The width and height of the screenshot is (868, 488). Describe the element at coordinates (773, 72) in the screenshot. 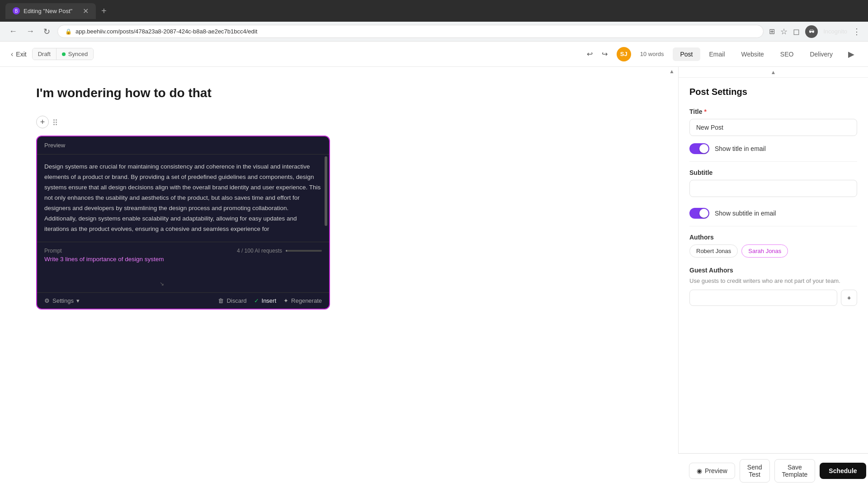

I see `right-panel-scroll-up: ▲` at that location.